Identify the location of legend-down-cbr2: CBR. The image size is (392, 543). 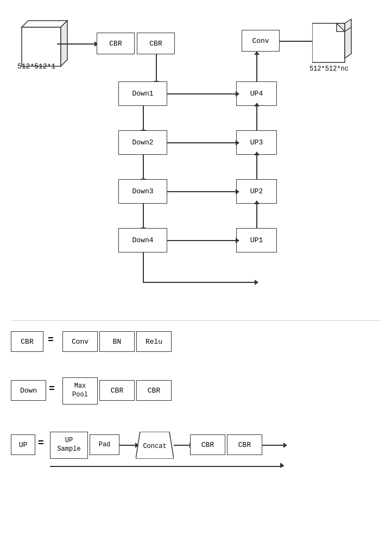
(154, 390).